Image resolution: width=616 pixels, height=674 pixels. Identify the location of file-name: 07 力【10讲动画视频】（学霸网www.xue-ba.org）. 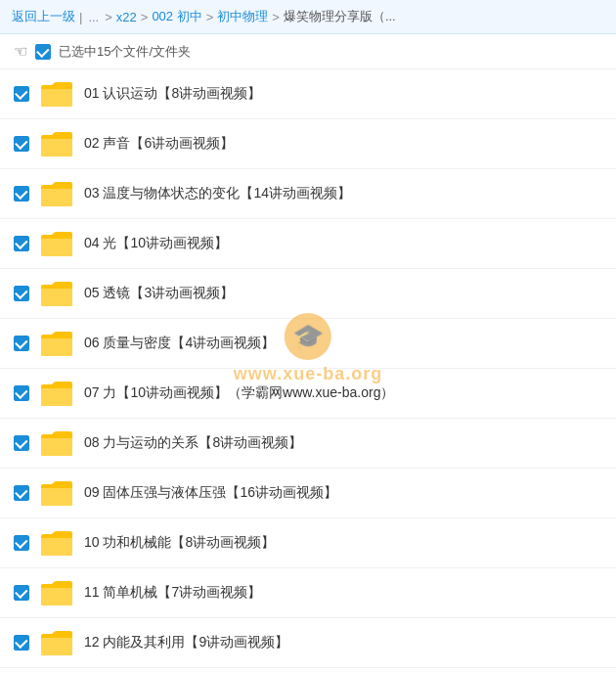
(343, 393).